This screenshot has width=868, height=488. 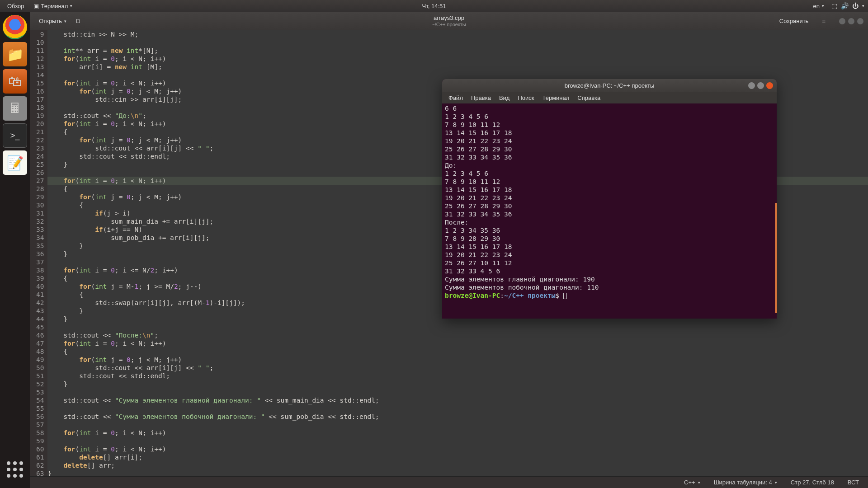 What do you see at coordinates (15, 250) in the screenshot?
I see `dock: 📁 🛍 🖩 📝` at bounding box center [15, 250].